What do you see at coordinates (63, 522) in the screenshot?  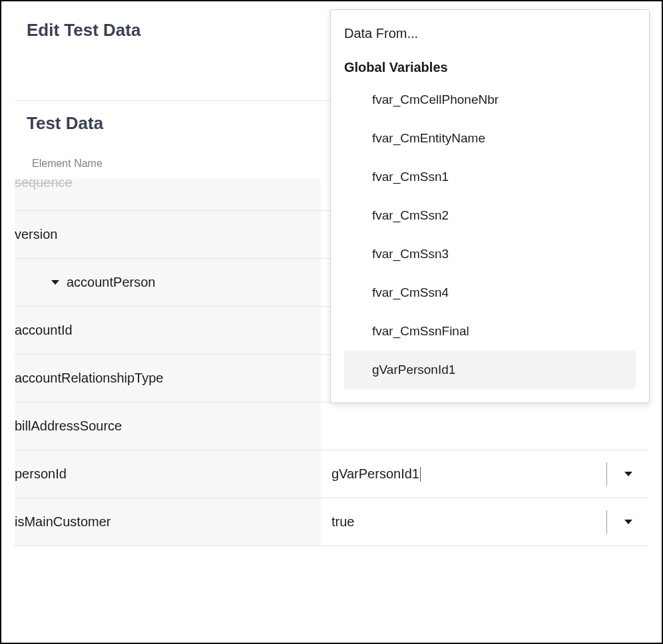 I see `element-name-label: isMainCustomer` at bounding box center [63, 522].